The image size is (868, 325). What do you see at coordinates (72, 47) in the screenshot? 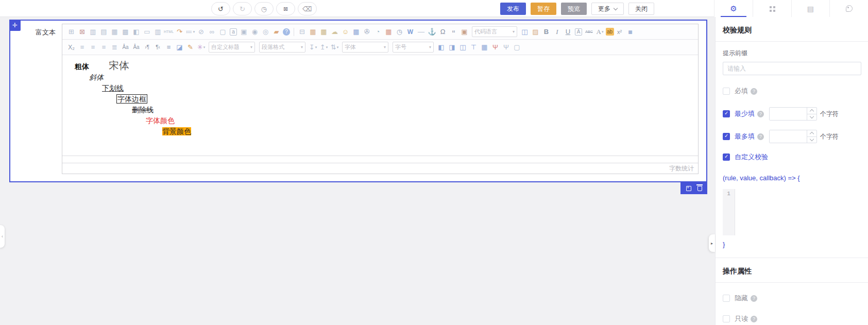
I see `subscript-icon: X₂` at bounding box center [72, 47].